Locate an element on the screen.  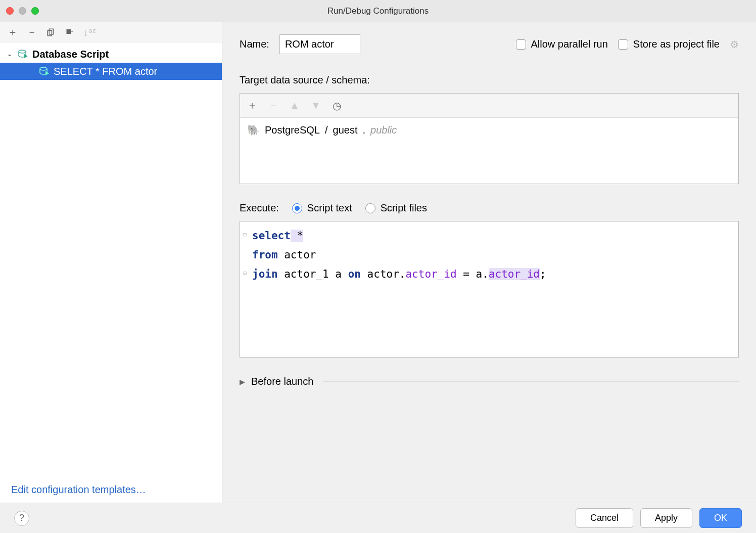
before-launch-section: ▶ Before launch is located at coordinates (489, 381).